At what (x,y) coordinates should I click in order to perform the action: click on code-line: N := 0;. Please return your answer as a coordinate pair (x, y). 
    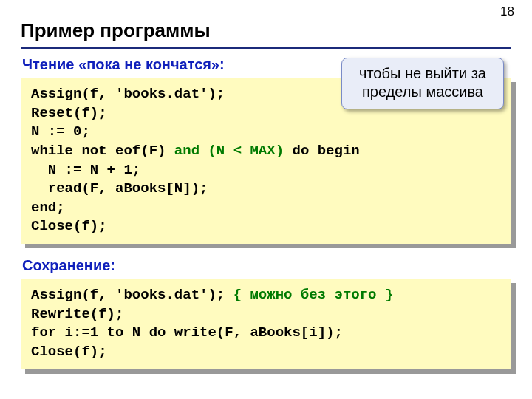
    Looking at the image, I should click on (61, 132).